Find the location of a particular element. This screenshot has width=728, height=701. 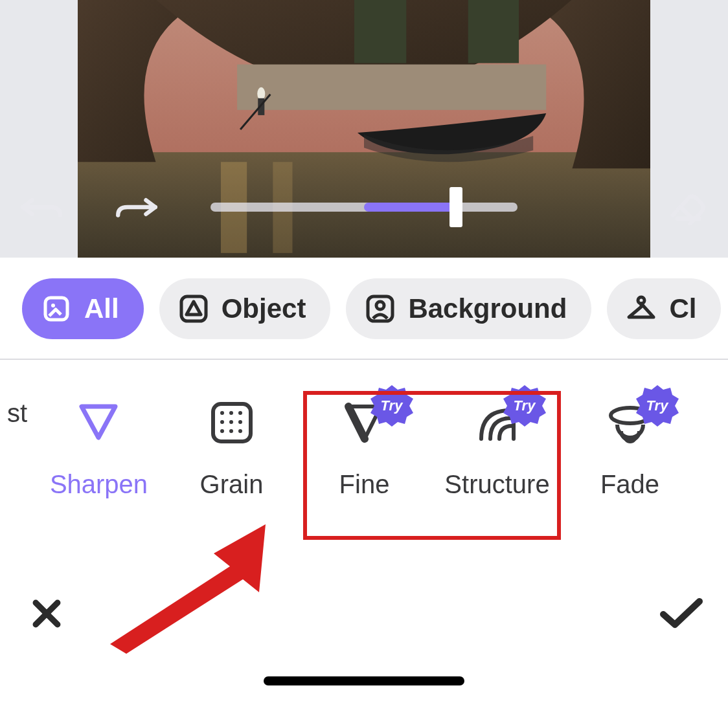

scope-tab-label: Object is located at coordinates (264, 309).